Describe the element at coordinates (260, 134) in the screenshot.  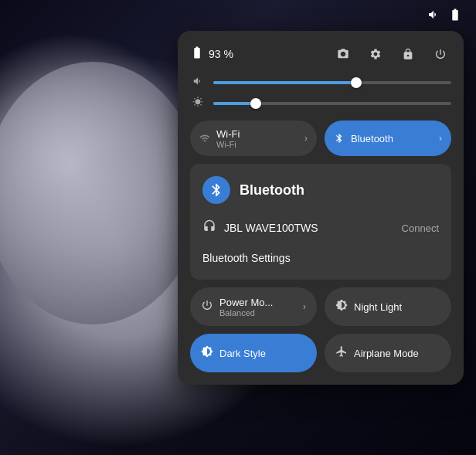
I see `wifi-label: Wi-Fi` at that location.